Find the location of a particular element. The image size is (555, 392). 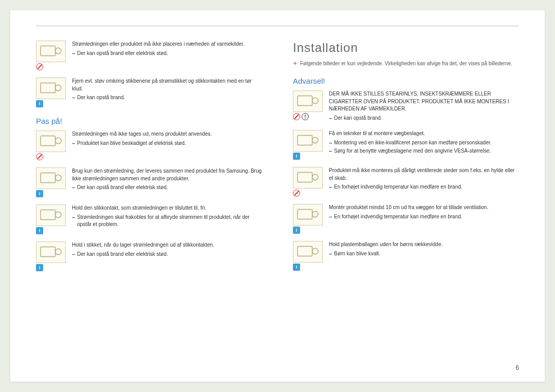

safety-item: !DER MÅ IKKE STILLES STEARINLYS, INSEKTS… is located at coordinates (406, 107).